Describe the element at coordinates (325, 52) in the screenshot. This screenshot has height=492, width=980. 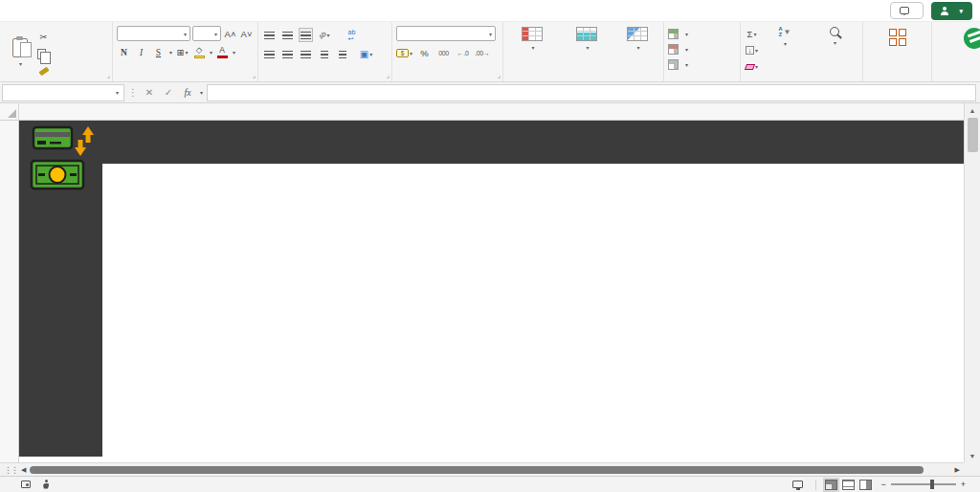
I see `alignment-group: ab▾ ab↩ ▣▾ ⌟` at that location.